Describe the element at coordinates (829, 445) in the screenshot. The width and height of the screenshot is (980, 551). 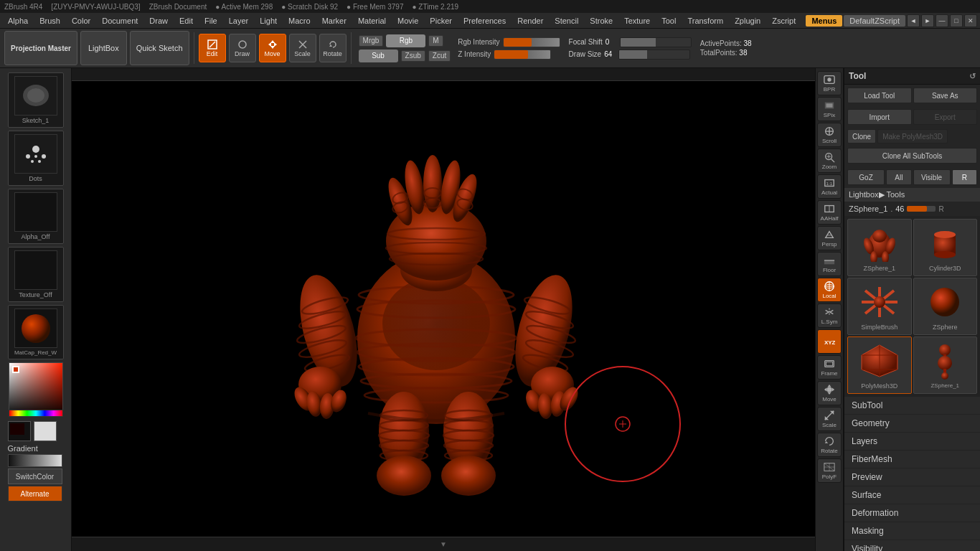
I see `rotate-strip-button: Rotate` at that location.